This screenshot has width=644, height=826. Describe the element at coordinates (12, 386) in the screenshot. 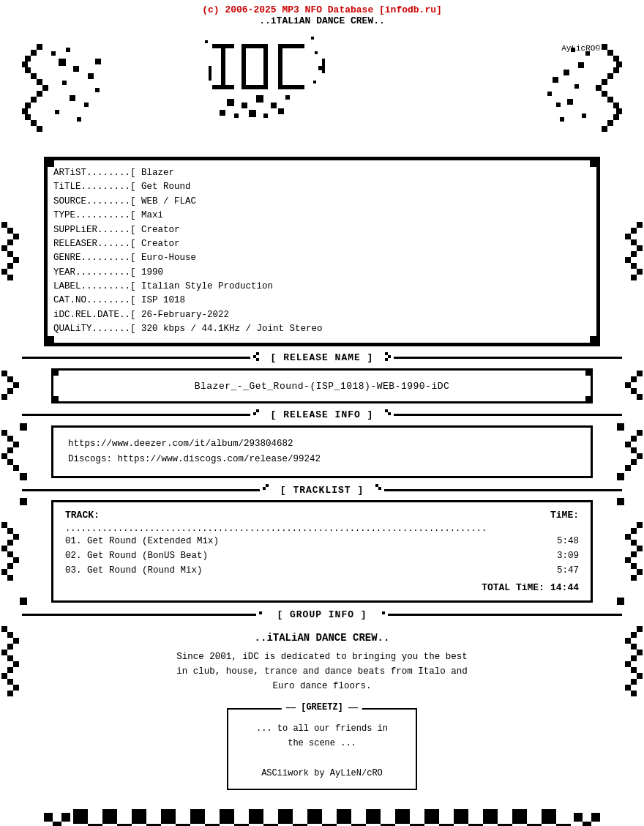

I see `side-deco-rel-name-left` at that location.